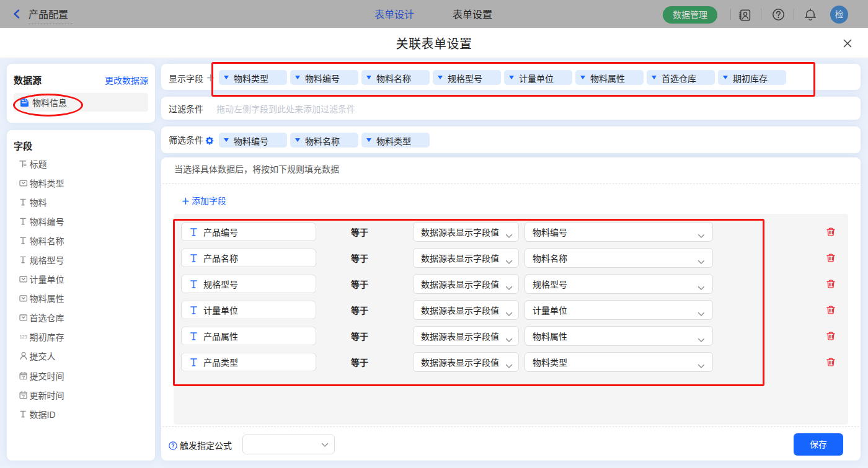  Describe the element at coordinates (289, 444) in the screenshot. I see `formula-select` at that location.